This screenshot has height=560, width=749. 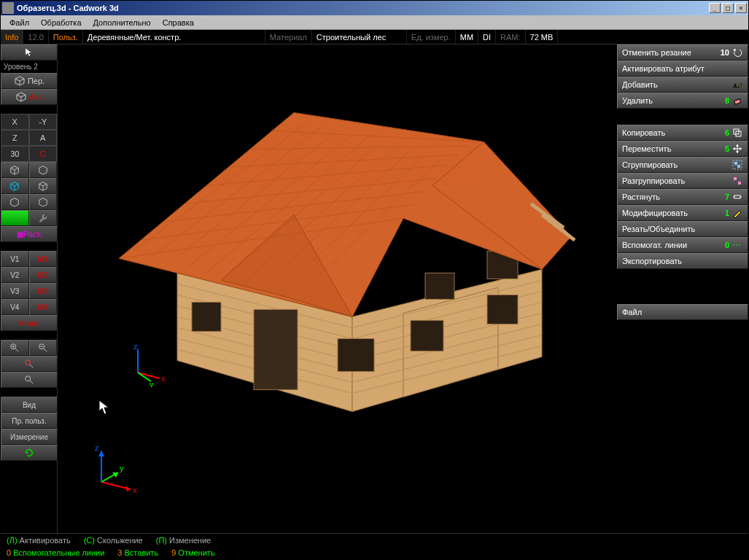 What do you see at coordinates (683, 312) in the screenshot?
I see `file-button: Файл` at bounding box center [683, 312].